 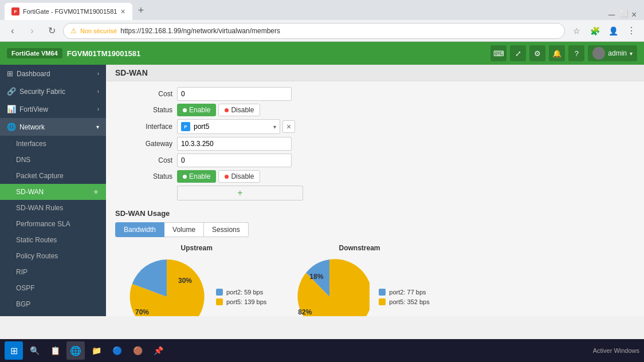 I want to click on forward-btn: ›, so click(x=32, y=31).